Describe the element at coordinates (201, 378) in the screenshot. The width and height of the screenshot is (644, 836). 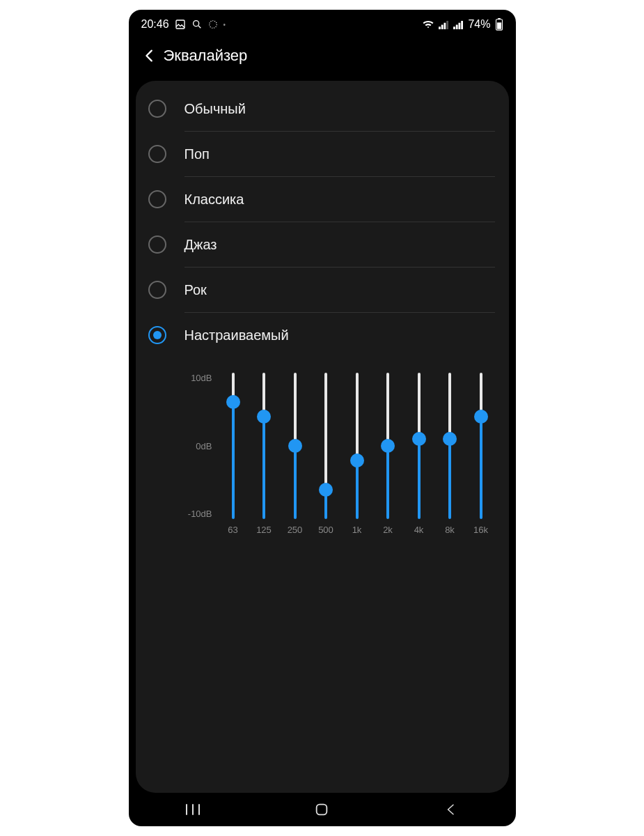
I see `y-tick-label: 10dB` at that location.